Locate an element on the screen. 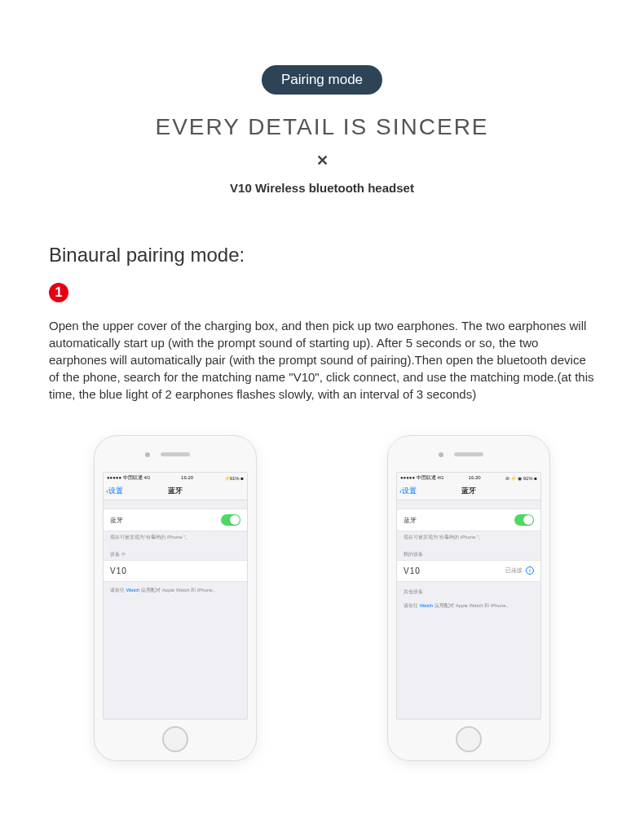 The height and width of the screenshot is (815, 644). step-number-badge: 1 is located at coordinates (59, 293).